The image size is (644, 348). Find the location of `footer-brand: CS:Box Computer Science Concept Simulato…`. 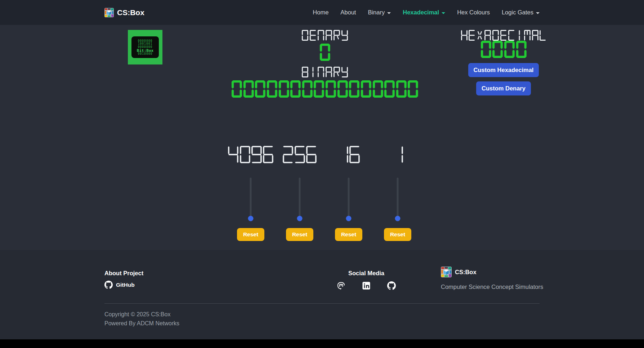

footer-brand: CS:Box Computer Science Concept Simulato… is located at coordinates (492, 278).